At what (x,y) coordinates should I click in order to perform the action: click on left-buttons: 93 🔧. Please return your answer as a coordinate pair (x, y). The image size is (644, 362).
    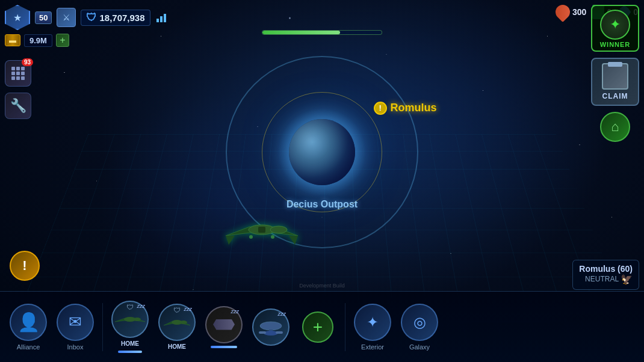
    Looking at the image, I should click on (18, 90).